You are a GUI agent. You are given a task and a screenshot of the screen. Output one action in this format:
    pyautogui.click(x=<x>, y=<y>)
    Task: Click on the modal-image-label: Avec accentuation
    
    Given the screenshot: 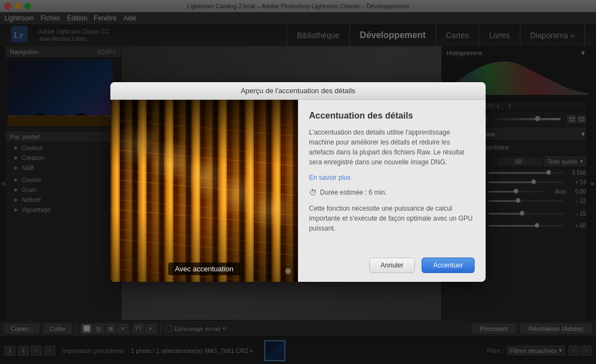 What is the action you would take?
    pyautogui.click(x=204, y=269)
    